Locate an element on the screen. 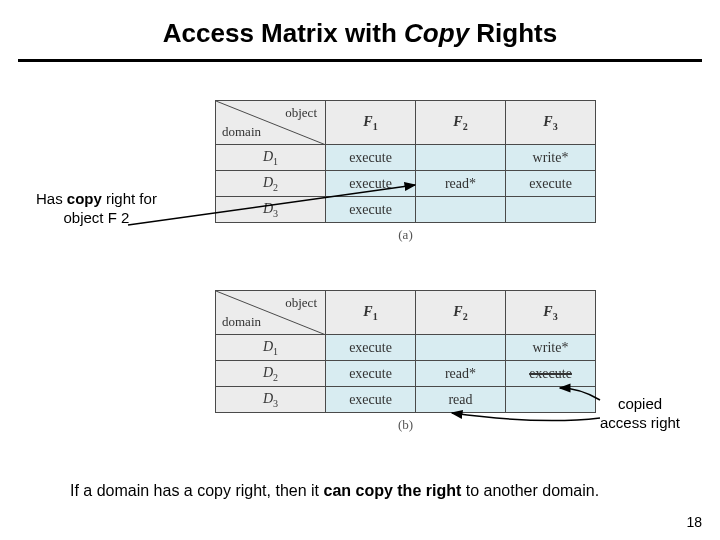  explanation-text: If a domain has a copy right, then it ca… is located at coordinates (334, 491).